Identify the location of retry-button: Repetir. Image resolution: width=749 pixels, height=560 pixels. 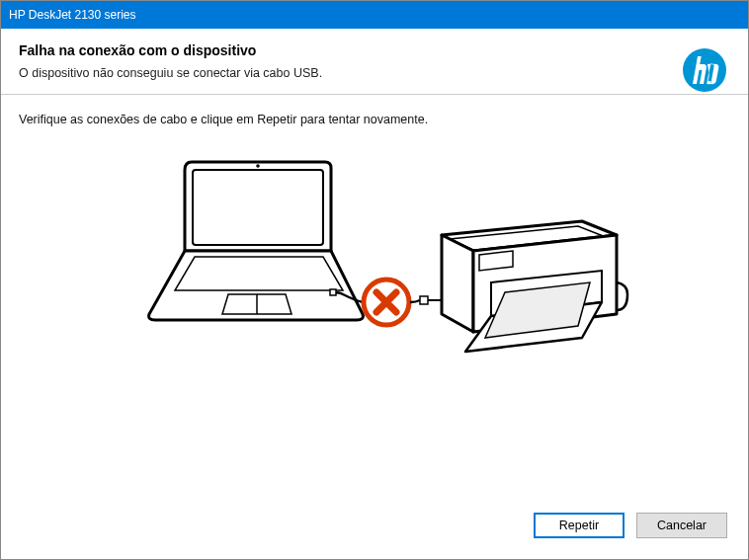
(579, 525).